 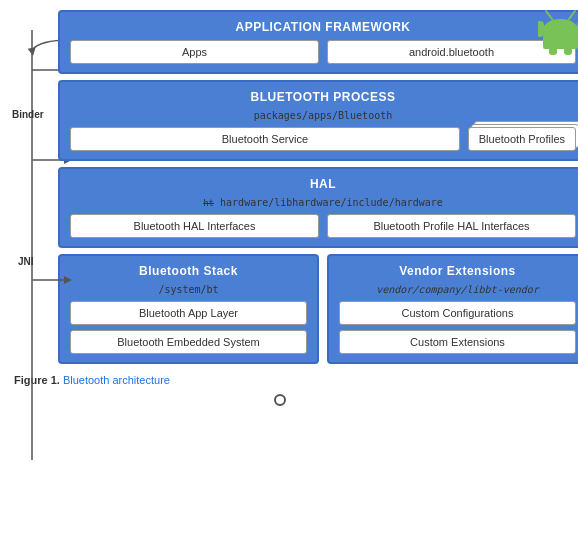 What do you see at coordinates (452, 226) in the screenshot?
I see `bt-profile-hal-interfaces-box: Bluetooth Profile HAL Interfaces` at bounding box center [452, 226].